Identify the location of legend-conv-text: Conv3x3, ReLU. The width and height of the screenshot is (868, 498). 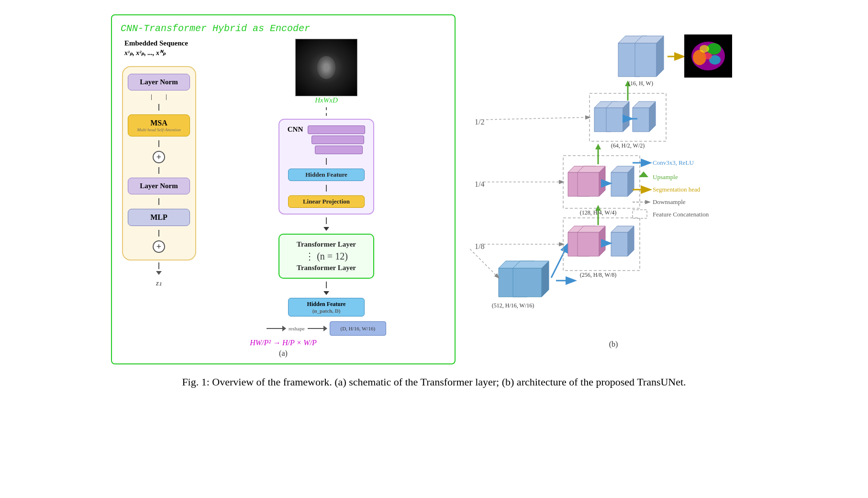
(674, 163).